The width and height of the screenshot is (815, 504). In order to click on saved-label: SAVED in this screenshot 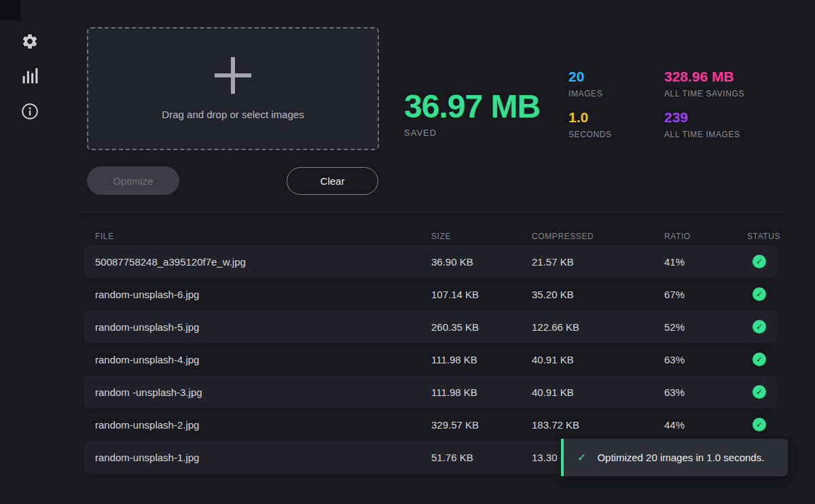, I will do `click(472, 133)`.